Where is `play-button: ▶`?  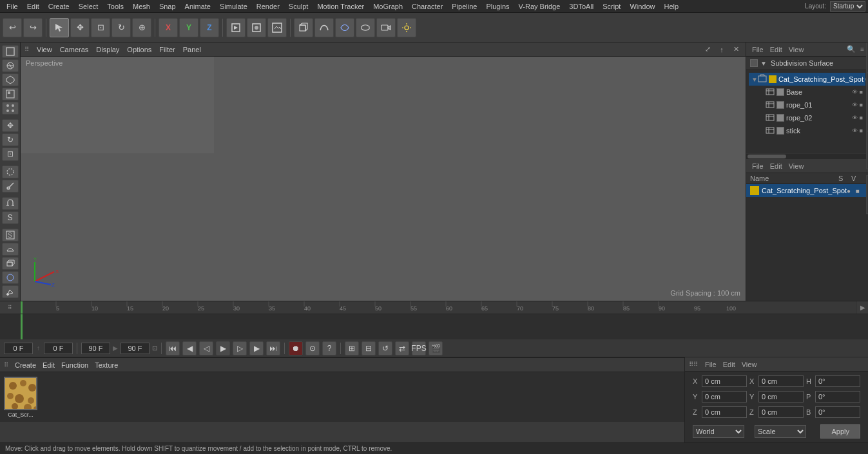
play-button: ▶ is located at coordinates (223, 348).